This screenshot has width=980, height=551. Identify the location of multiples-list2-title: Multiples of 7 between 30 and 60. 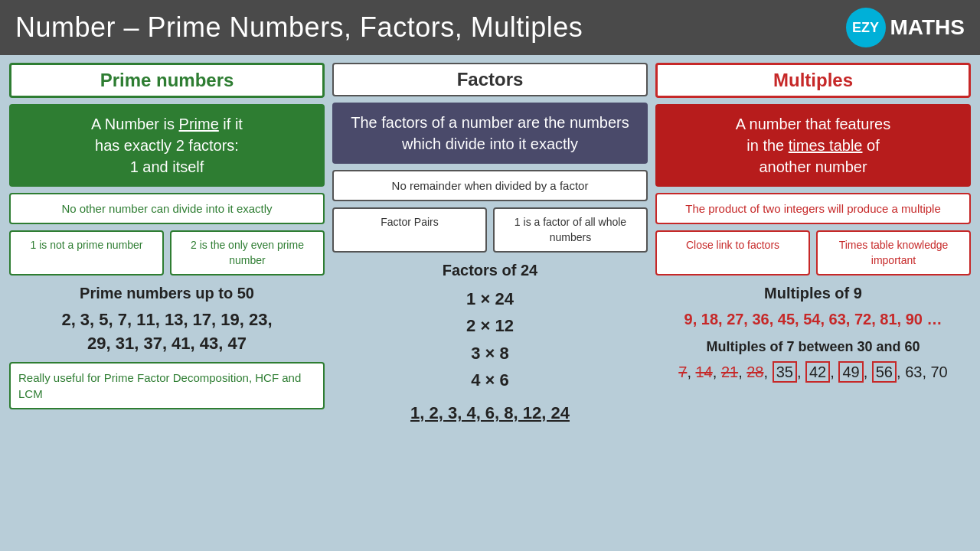
(813, 347).